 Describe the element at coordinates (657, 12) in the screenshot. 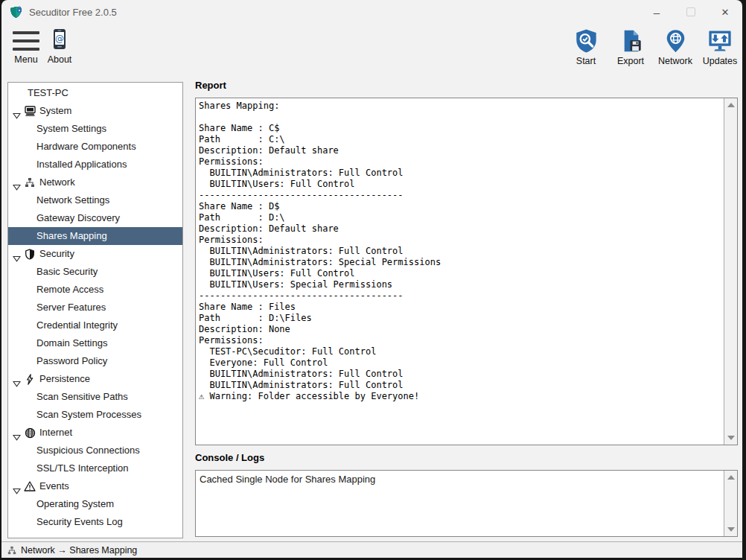

I see `minimize-button: –` at that location.